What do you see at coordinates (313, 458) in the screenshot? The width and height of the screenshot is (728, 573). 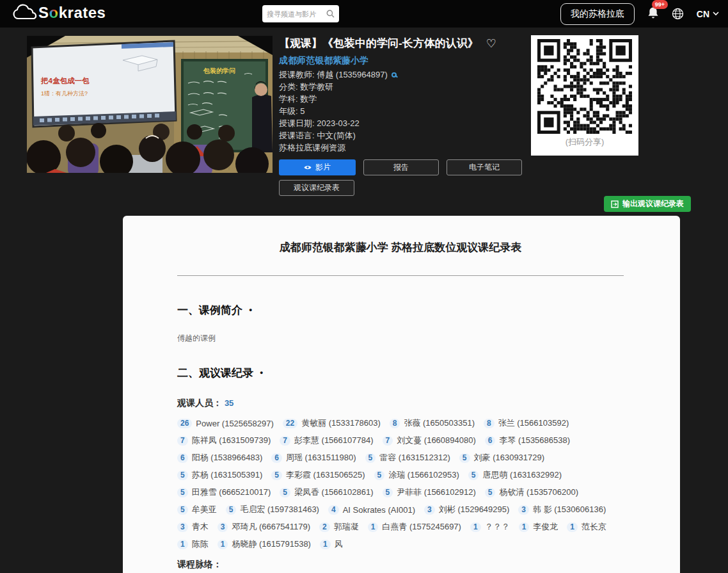 I see `observer-item: 6周瑶 (1631511980)` at bounding box center [313, 458].